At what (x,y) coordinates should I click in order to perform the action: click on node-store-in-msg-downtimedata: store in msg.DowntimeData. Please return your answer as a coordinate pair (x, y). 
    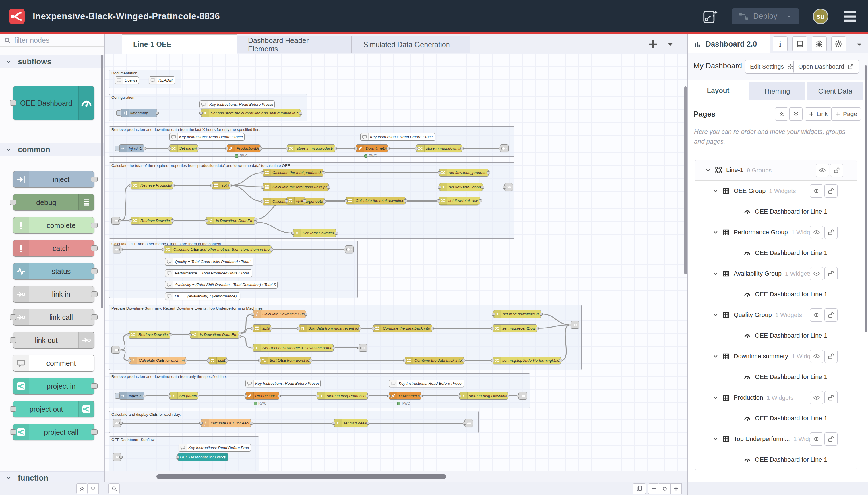
    Looking at the image, I should click on (484, 396).